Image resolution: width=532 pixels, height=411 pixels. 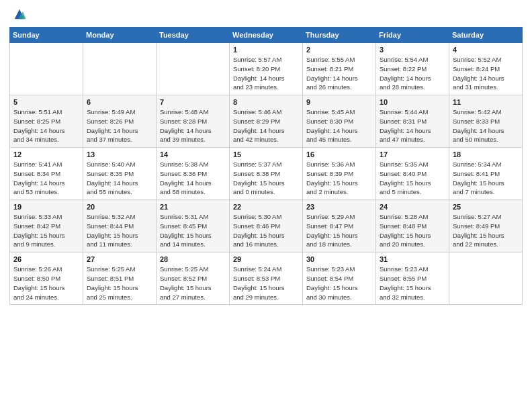 I want to click on logo-icon, so click(x=19, y=14).